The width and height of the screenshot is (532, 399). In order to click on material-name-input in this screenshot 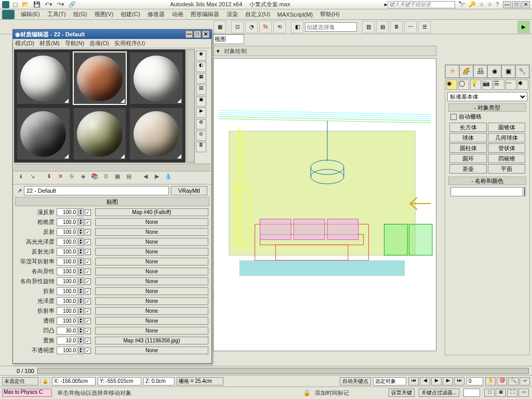, I will do `click(97, 191)`.